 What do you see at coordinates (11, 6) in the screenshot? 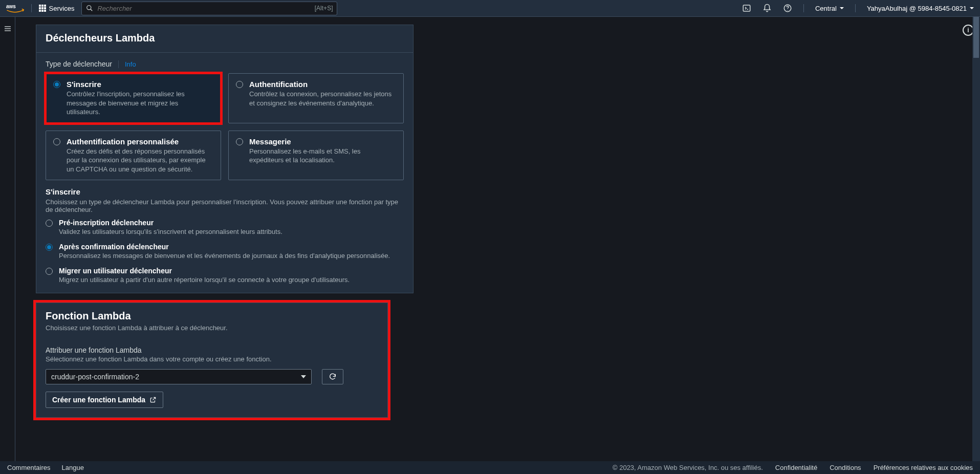
I see `svg-text: aws` at bounding box center [11, 6].